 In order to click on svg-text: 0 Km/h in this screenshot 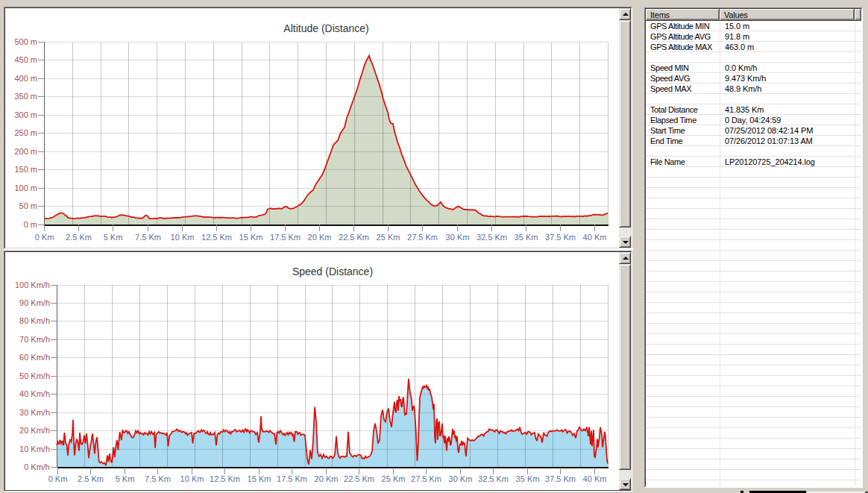, I will do `click(37, 467)`.